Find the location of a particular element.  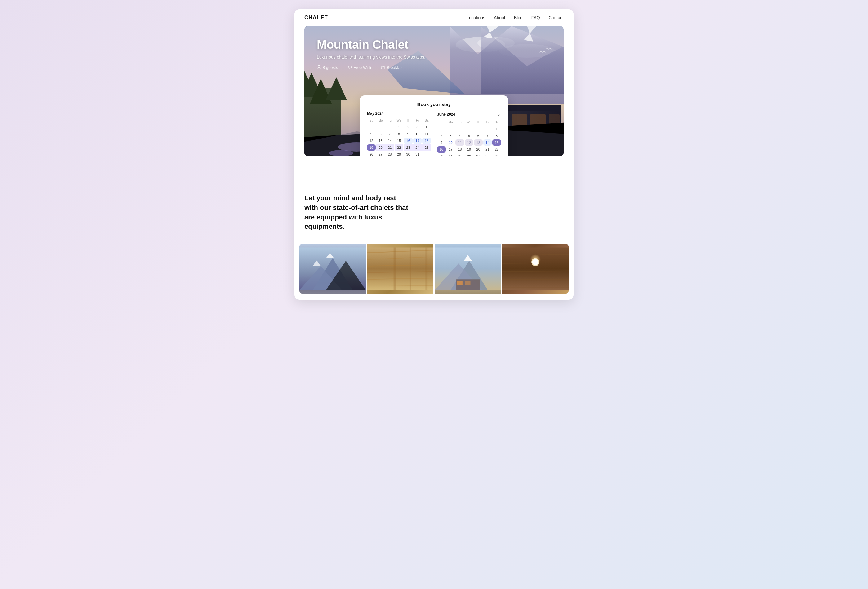

may-day-12: 12 is located at coordinates (371, 141).